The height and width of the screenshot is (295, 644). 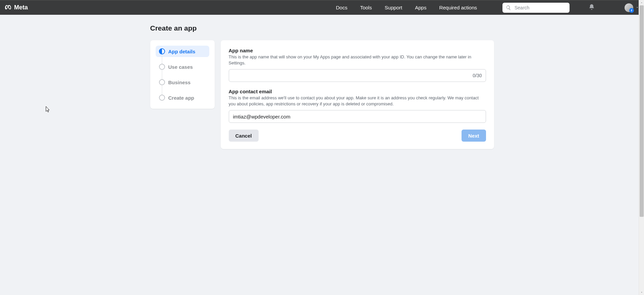 What do you see at coordinates (358, 116) in the screenshot?
I see `contact-email-input` at bounding box center [358, 116].